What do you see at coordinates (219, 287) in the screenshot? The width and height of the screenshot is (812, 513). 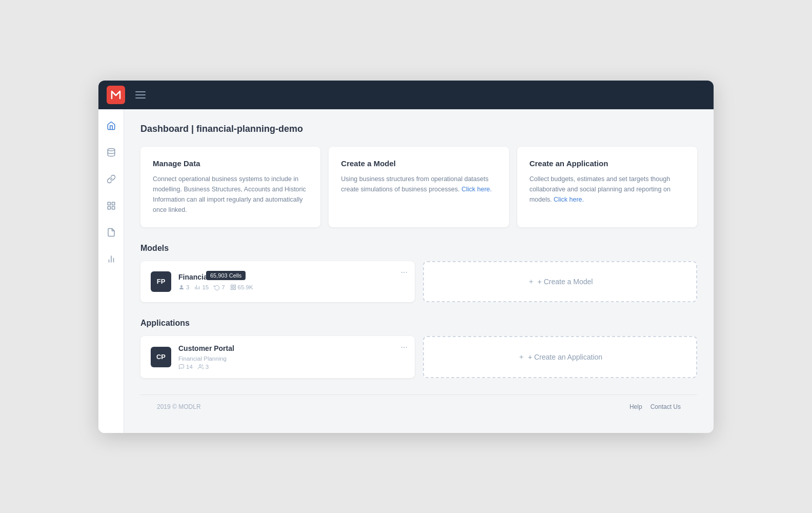 I see `fp-meta-refresh: 7` at bounding box center [219, 287].